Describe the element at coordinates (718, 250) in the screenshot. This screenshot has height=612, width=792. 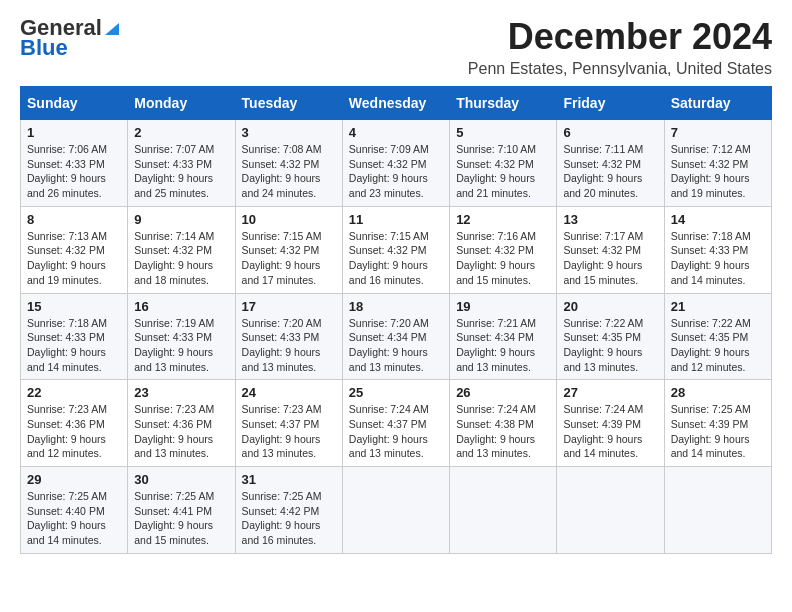
I see `calendar-cell: 14 Sunrise: 7:18 AM Sunset: 4:33 PM Dayl…` at that location.